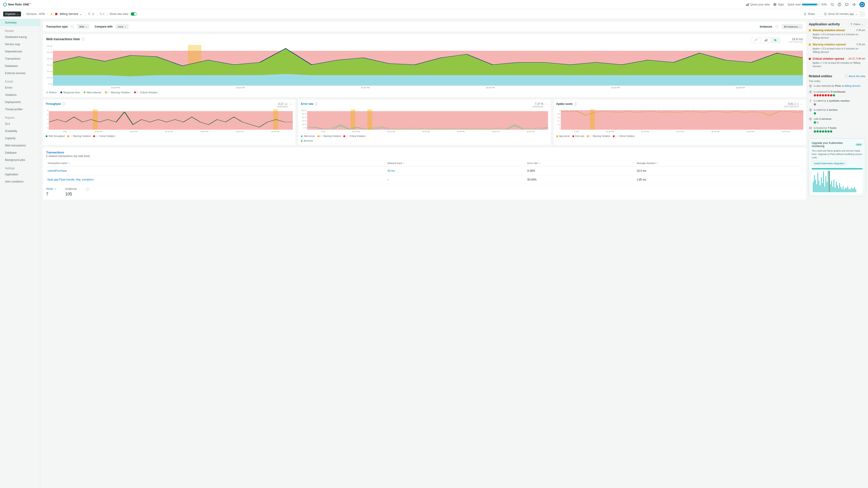 This screenshot has height=488, width=868. What do you see at coordinates (20, 145) in the screenshot?
I see `sidebar-item-web-transactions: Web transactions` at bounding box center [20, 145].